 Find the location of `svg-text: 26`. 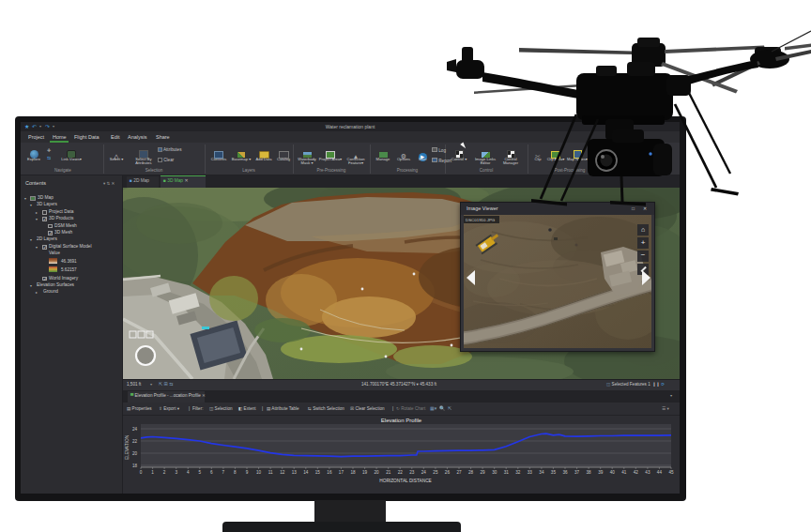

svg-text: 26 is located at coordinates (448, 473).